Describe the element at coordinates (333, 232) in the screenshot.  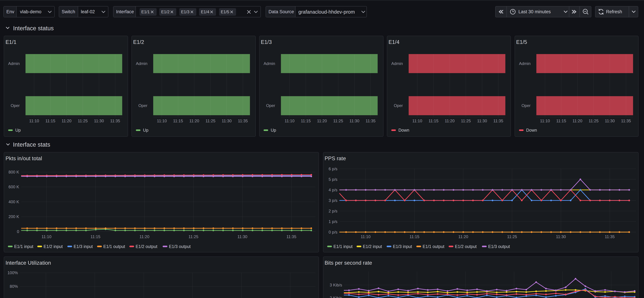
I see `svg-text: 0 p/s` at that location.